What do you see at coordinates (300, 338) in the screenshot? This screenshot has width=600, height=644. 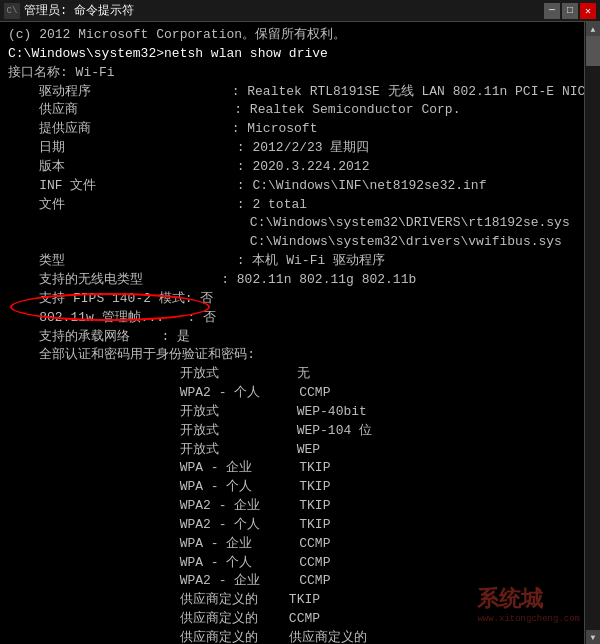 I see `console-line: 支持的承载网络 : 是` at bounding box center [300, 338].